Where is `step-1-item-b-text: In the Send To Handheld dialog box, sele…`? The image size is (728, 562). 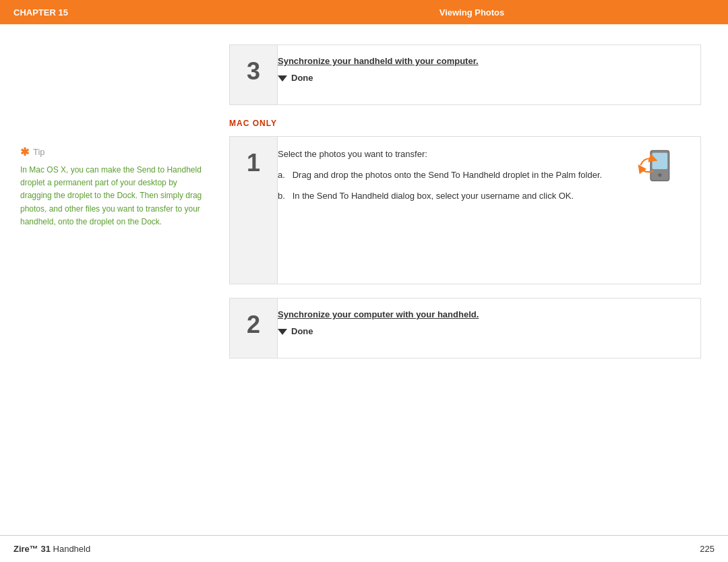 step-1-item-b-text: In the Send To Handheld dialog box, sele… is located at coordinates (433, 195).